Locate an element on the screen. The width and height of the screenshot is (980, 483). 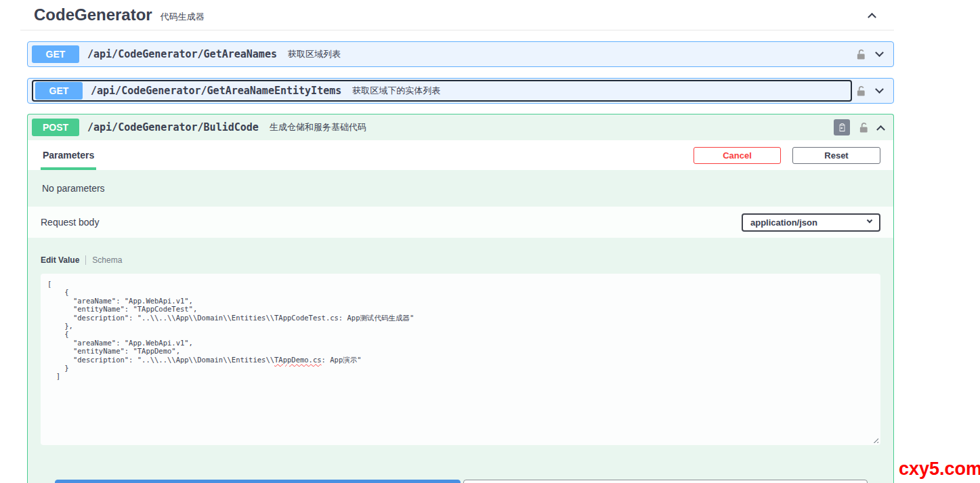
opblock-get-areaname-entityitems: GET /api/CodeGenerator/GetAreaNameEntity… is located at coordinates (461, 91).